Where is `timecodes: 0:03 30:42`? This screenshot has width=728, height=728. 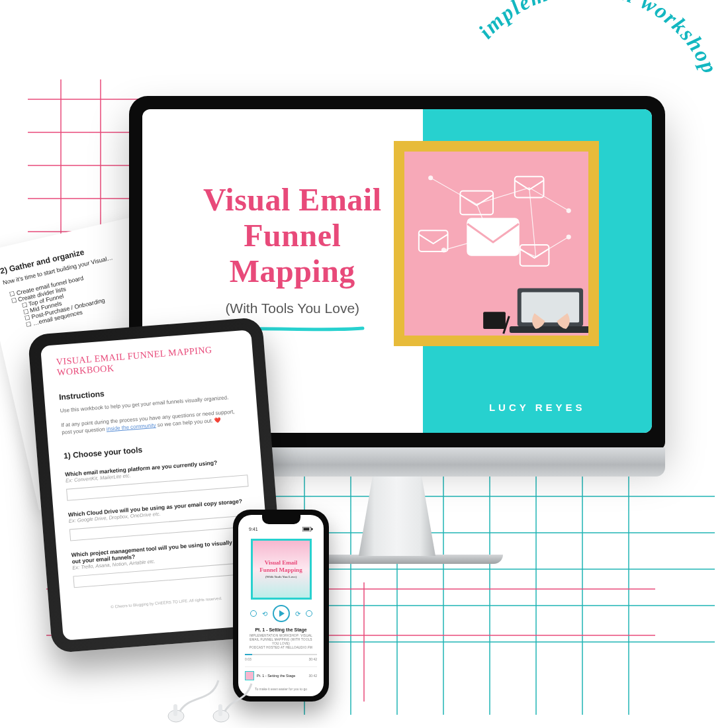 timecodes: 0:03 30:42 is located at coordinates (281, 659).